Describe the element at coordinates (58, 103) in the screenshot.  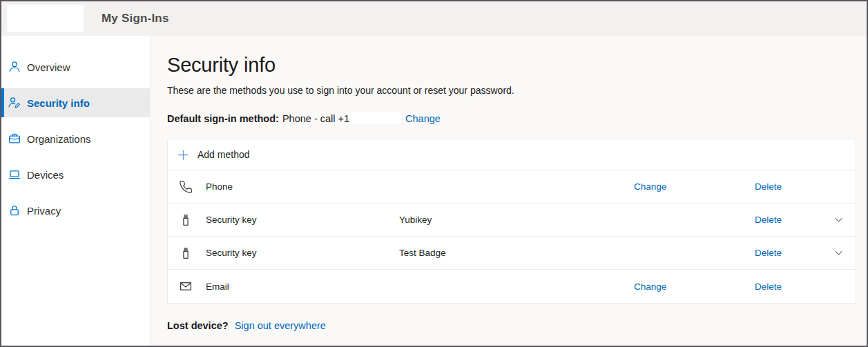
I see `sidebar-item-label: Security info` at that location.